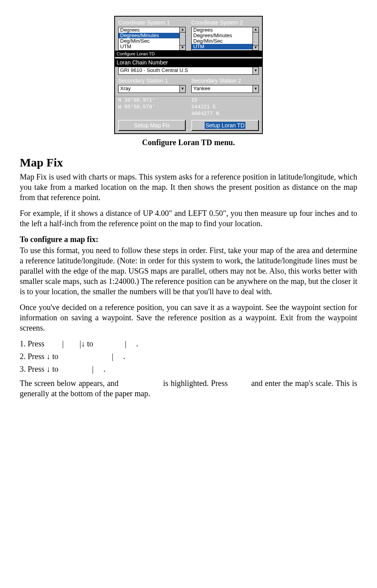  Describe the element at coordinates (188, 54) in the screenshot. I see `configure-loran-bar: Configure Loran TD` at that location.